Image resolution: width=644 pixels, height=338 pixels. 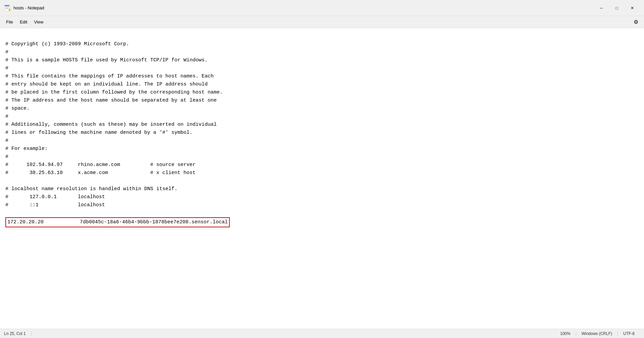 What do you see at coordinates (114, 93) in the screenshot?
I see `line-7: # be placed in the first column followed…` at bounding box center [114, 93].